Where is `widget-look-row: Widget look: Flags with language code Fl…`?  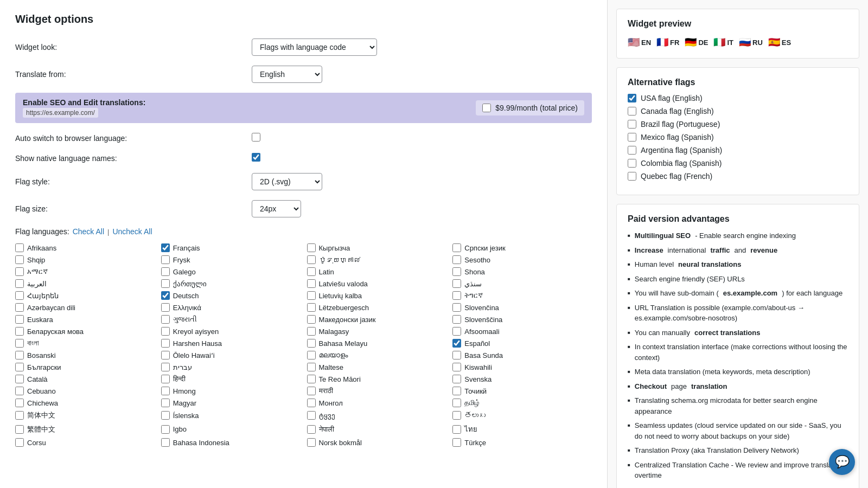
widget-look-row: Widget look: Flags with language code Fl… is located at coordinates (304, 47).